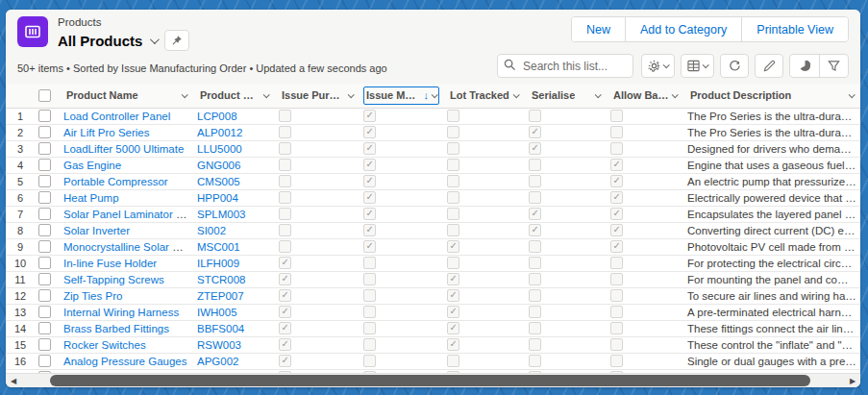  What do you see at coordinates (96, 231) in the screenshot?
I see `product-name-link: Solar Inverter` at bounding box center [96, 231].